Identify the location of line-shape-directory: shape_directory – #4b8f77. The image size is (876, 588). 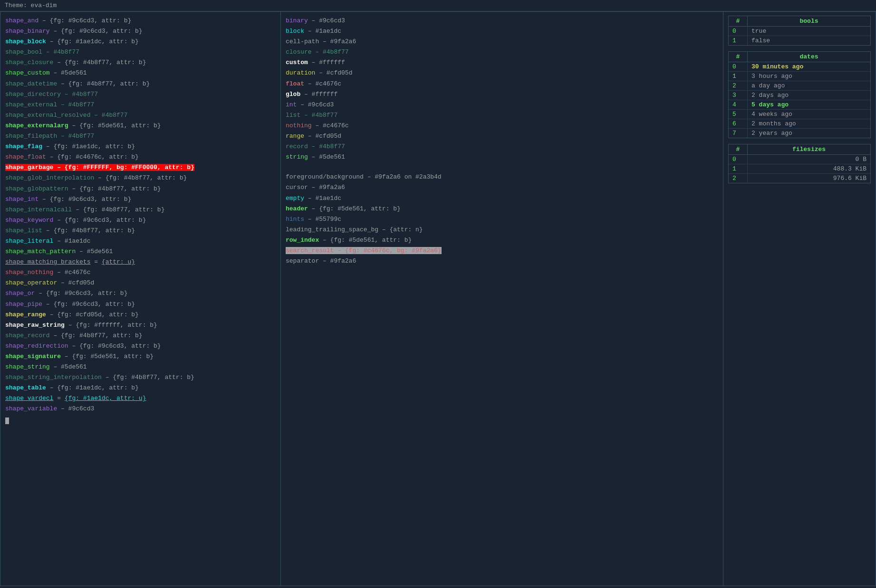
(141, 95).